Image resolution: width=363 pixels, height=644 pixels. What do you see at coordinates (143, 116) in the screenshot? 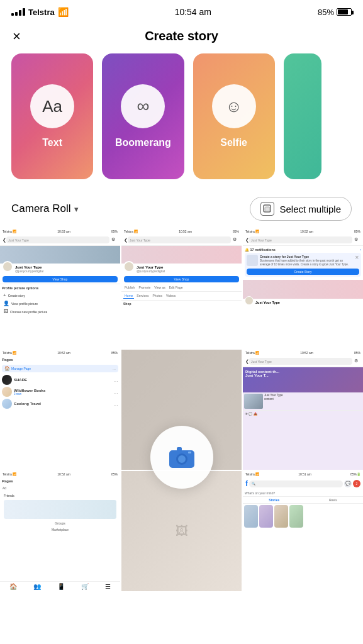
I see `story-card-boomerang: ∞ Boomerang` at bounding box center [143, 116].